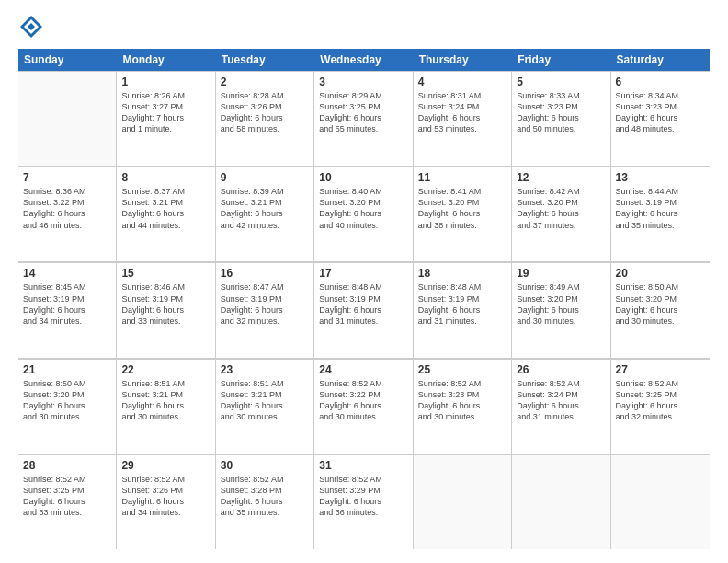 The image size is (728, 563). I want to click on cal-cell: 10Sunrise: 8:40 AM Sunset: 3:20 PM Dayli…, so click(364, 213).